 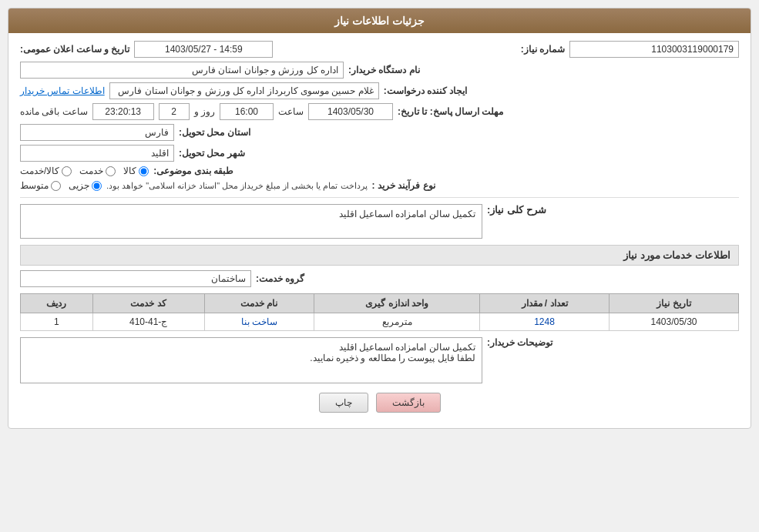 What do you see at coordinates (259, 322) in the screenshot?
I see `cell-nam: ساخت بنا` at bounding box center [259, 322].